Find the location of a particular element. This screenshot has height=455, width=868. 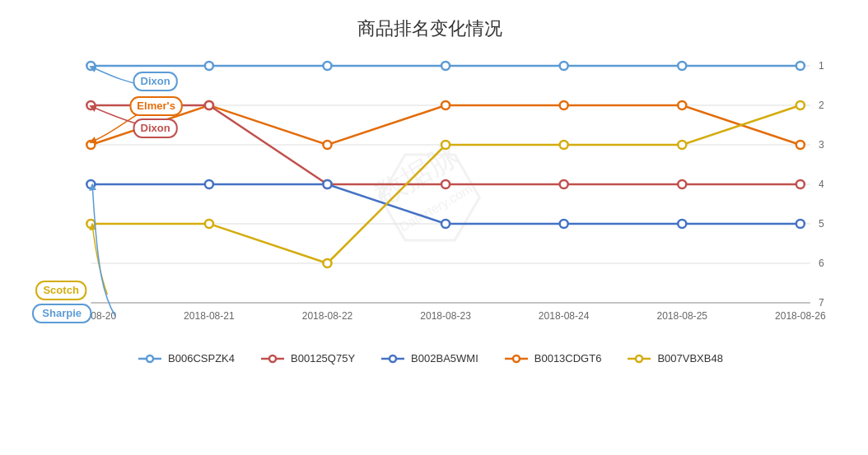

legend-area: B006CSPZK4 B00125Q75Y B002BA5WMI B0013CD… is located at coordinates (430, 359).